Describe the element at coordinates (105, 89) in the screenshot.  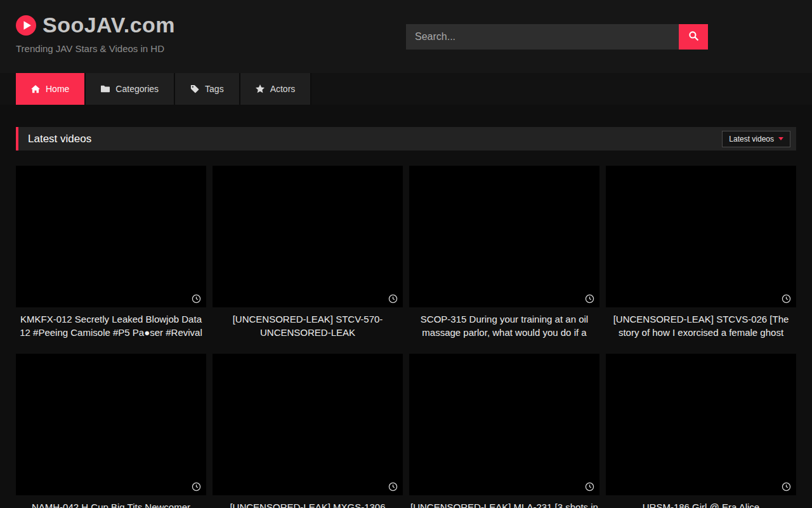
I see `folder-icon` at that location.